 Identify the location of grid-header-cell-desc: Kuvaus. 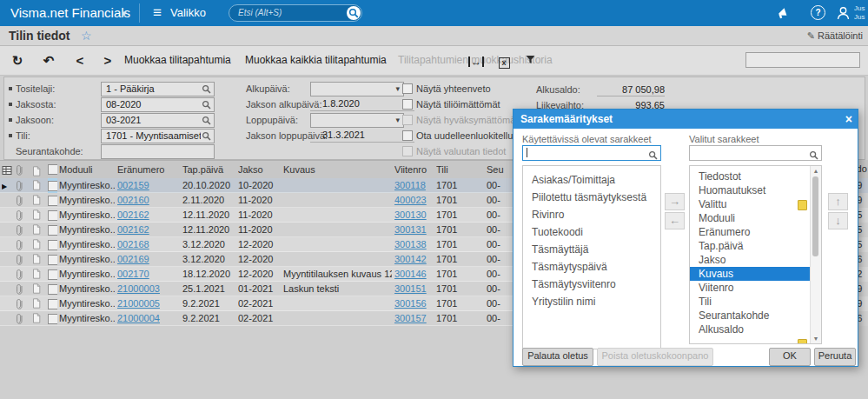
(337, 170).